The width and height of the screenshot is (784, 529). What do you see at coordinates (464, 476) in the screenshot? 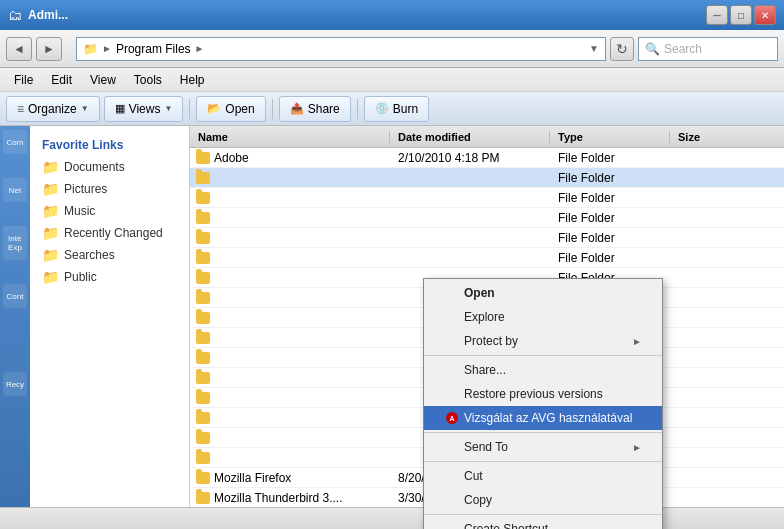
I see `ctx-cut-left: Cut` at bounding box center [464, 476].